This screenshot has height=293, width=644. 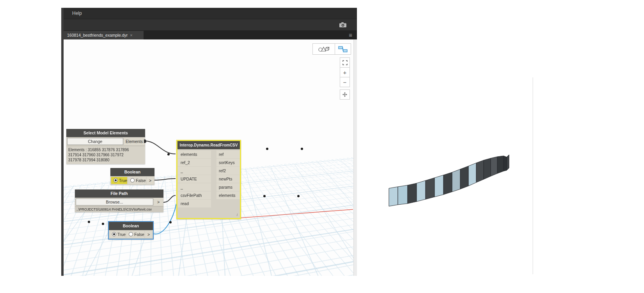 I want to click on background-window-edge, so click(x=533, y=176).